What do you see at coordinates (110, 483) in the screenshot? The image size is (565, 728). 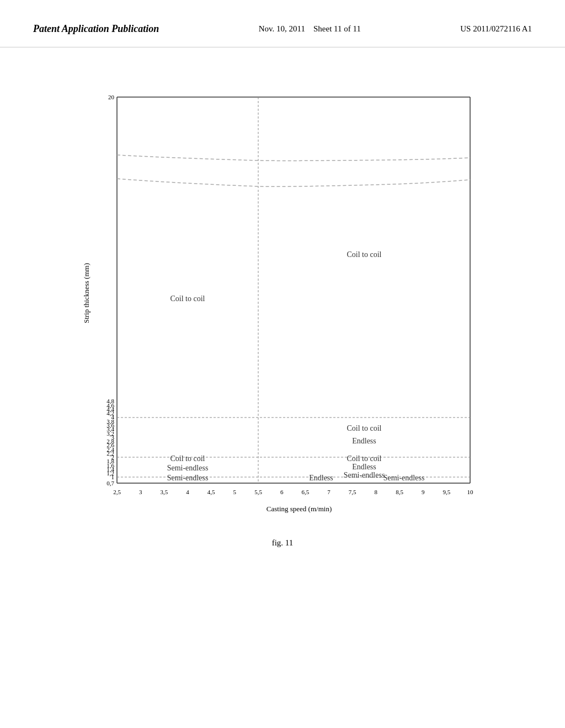 I see `y-tick-label: 0,7` at bounding box center [110, 483].